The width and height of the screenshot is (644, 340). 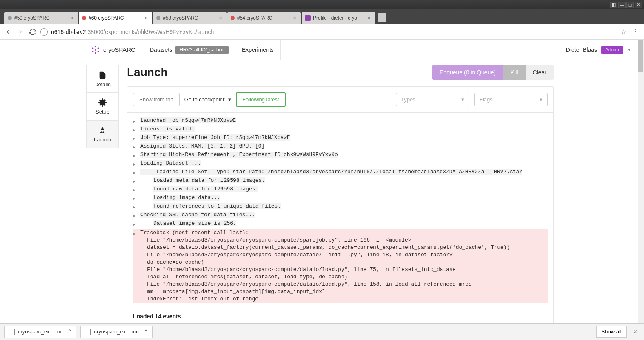 I want to click on back-button, so click(x=8, y=32).